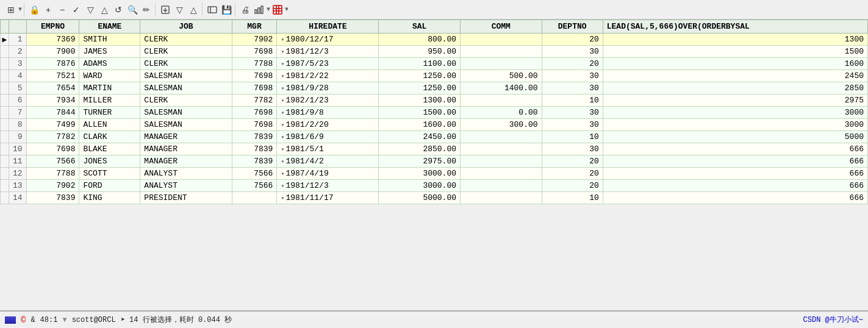  Describe the element at coordinates (434, 162) in the screenshot. I see `table-row: 117566JONESMANAGER7839▾1981/4/22975.0020…` at that location.